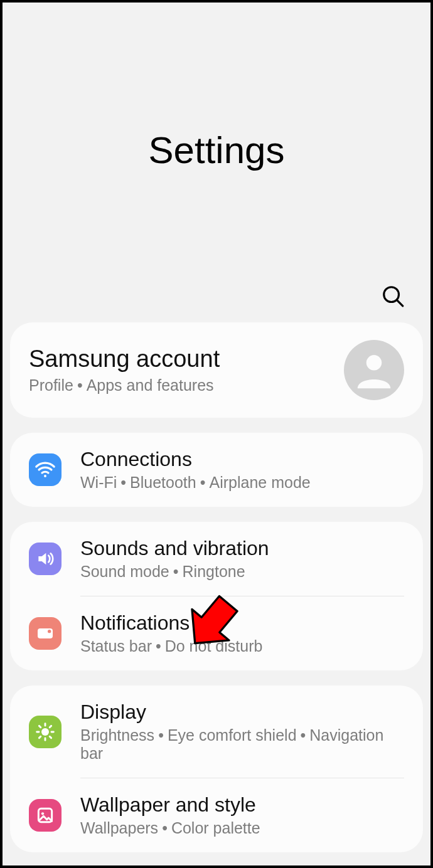 The width and height of the screenshot is (433, 868). What do you see at coordinates (242, 548) in the screenshot?
I see `setting-title: Sounds and vibration` at bounding box center [242, 548].